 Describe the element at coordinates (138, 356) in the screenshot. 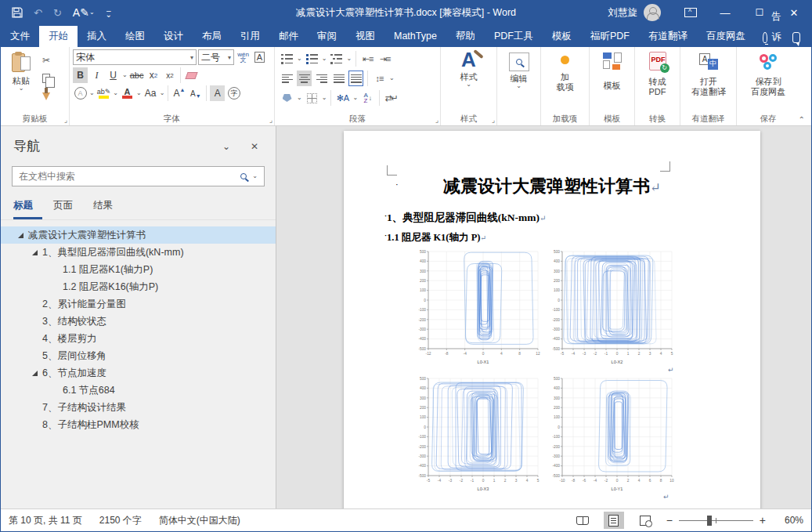

I see `nav-item: 5、层间位移角` at that location.